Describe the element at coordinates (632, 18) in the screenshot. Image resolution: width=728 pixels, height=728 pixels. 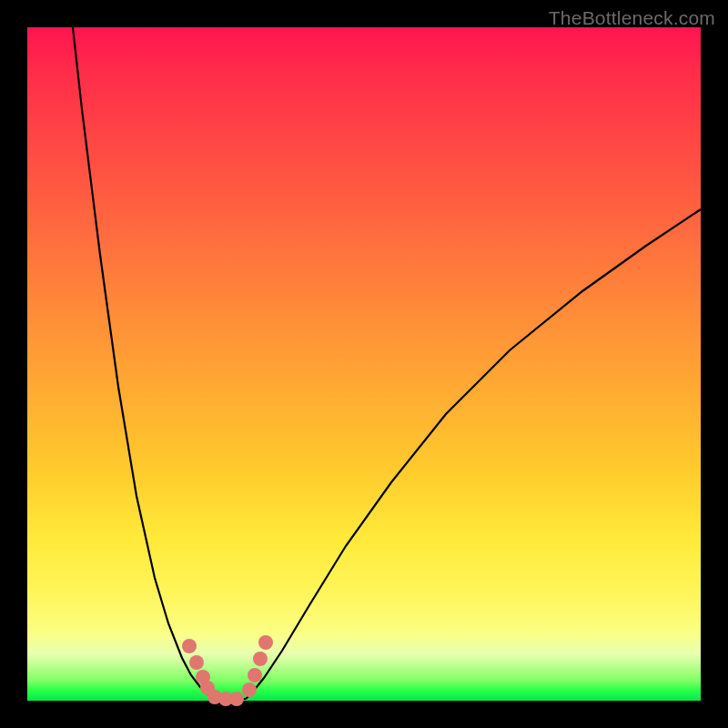
I see `watermark-text: TheBottleneck.com` at that location.